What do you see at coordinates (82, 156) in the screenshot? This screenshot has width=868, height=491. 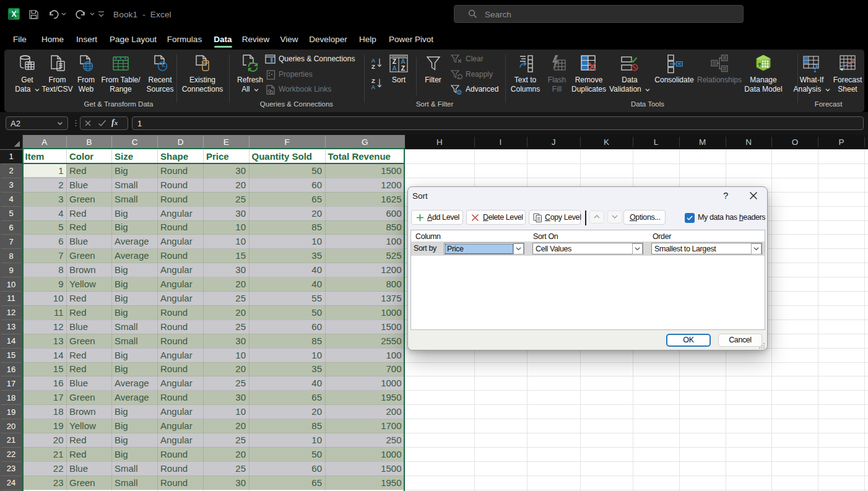 I see `svg-text: Color` at bounding box center [82, 156].